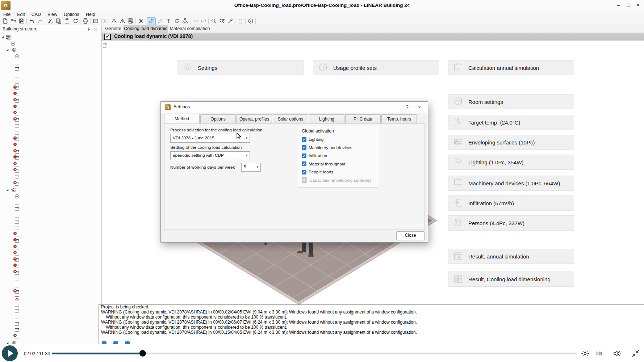 The width and height of the screenshot is (644, 362). What do you see at coordinates (51, 342) in the screenshot?
I see `tree-row: ◢` at bounding box center [51, 342].